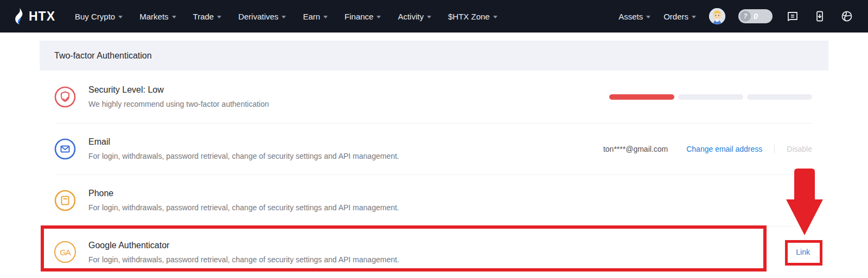 This screenshot has width=868, height=278. I want to click on nav-label: Trade, so click(204, 16).